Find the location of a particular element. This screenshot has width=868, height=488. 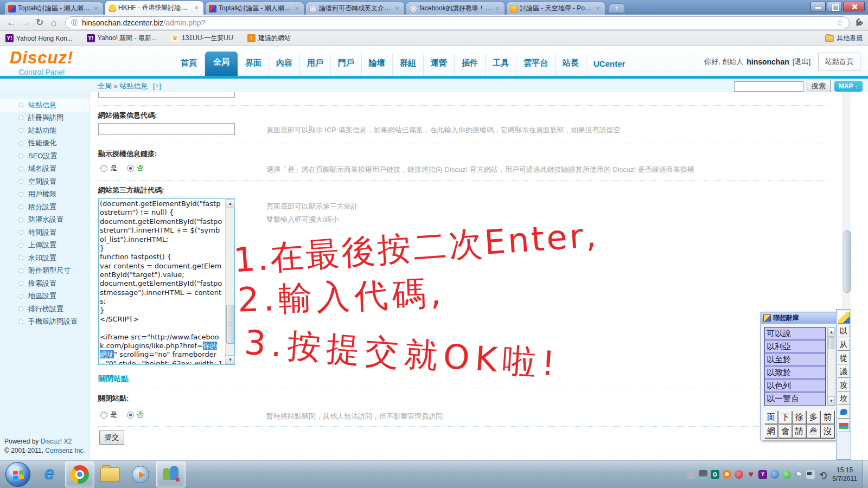

comsenz-link: Comsenz Inc. is located at coordinates (65, 451).